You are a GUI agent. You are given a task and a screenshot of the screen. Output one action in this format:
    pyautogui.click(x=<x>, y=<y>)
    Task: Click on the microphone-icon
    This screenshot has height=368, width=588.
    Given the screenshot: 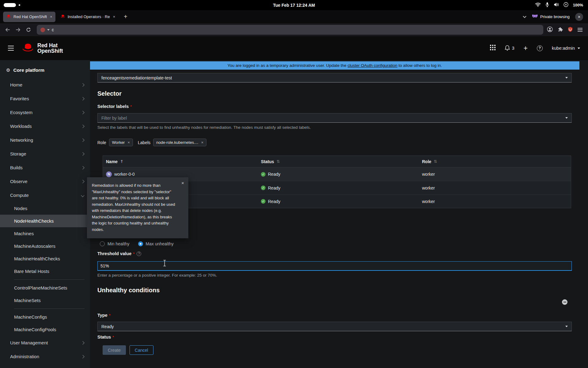 What is the action you would take?
    pyautogui.click(x=547, y=5)
    